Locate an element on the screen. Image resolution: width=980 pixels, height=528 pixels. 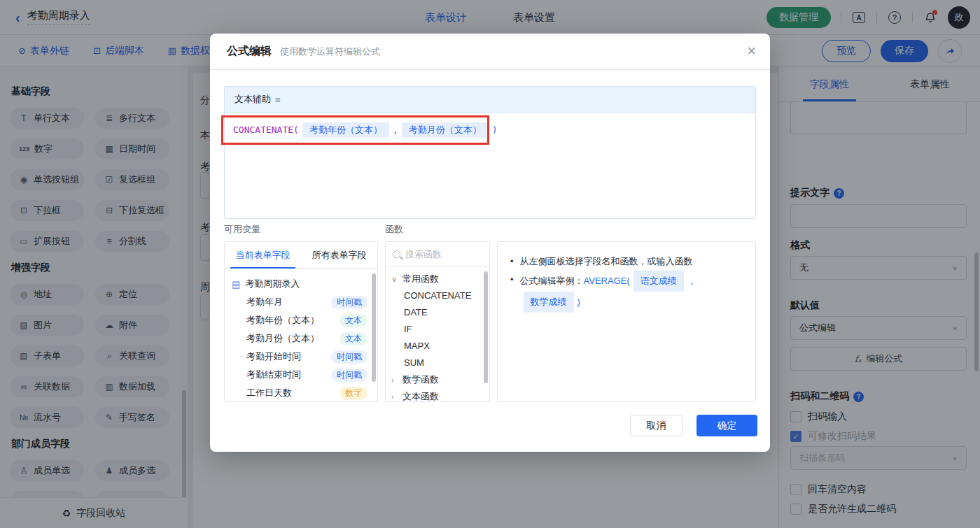
variable-row: 工作日天数 数字 is located at coordinates (301, 393).